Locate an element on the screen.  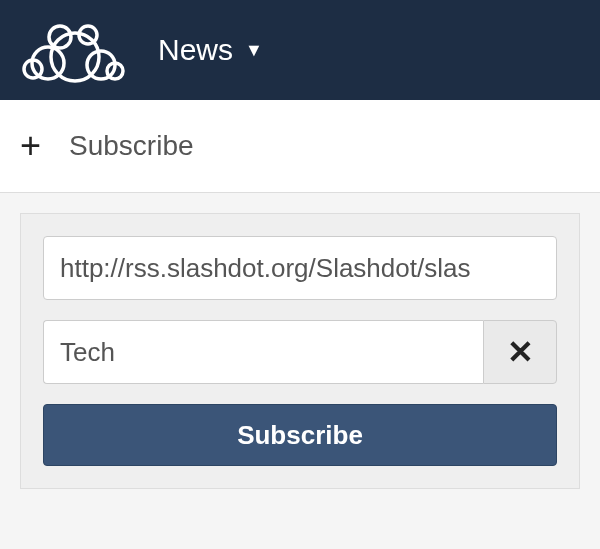
chevron-down-icon: ▼ is located at coordinates (254, 50).